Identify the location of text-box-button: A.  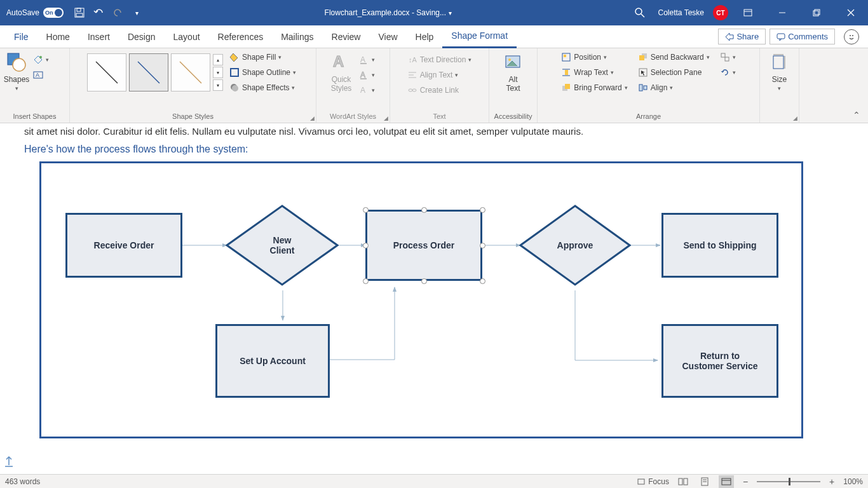
(41, 75).